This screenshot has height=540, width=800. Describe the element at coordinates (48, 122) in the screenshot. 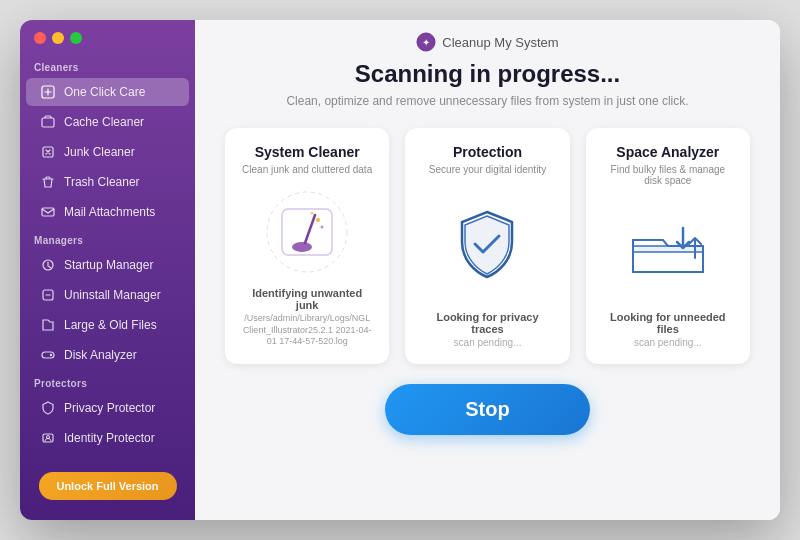

I see `cache-cleaner-icon` at that location.